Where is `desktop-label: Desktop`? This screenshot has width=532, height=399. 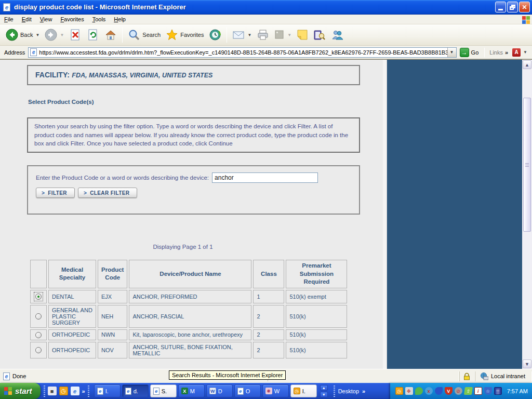
desktop-label: Desktop is located at coordinates (349, 391).